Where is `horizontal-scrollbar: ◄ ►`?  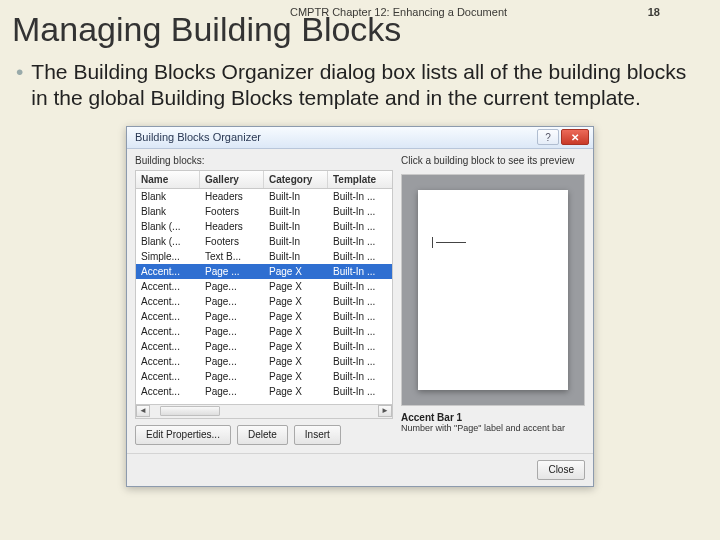 horizontal-scrollbar: ◄ ► is located at coordinates (264, 412).